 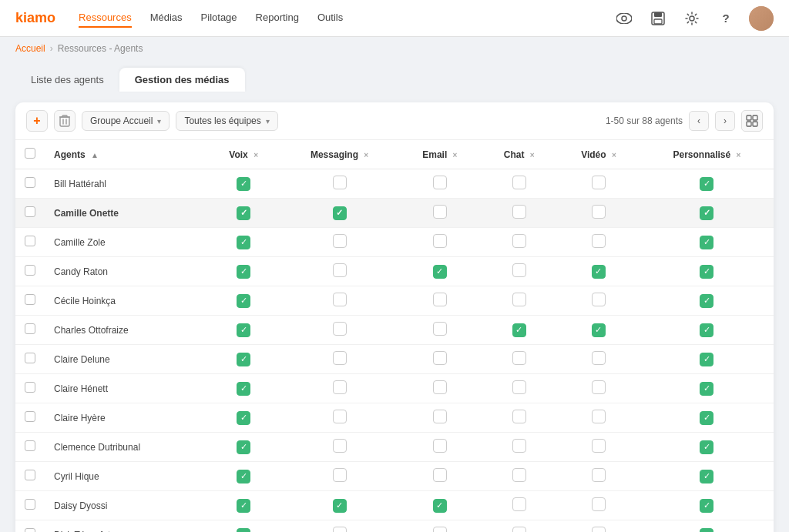 What do you see at coordinates (37, 121) in the screenshot?
I see `add-button: +` at bounding box center [37, 121].